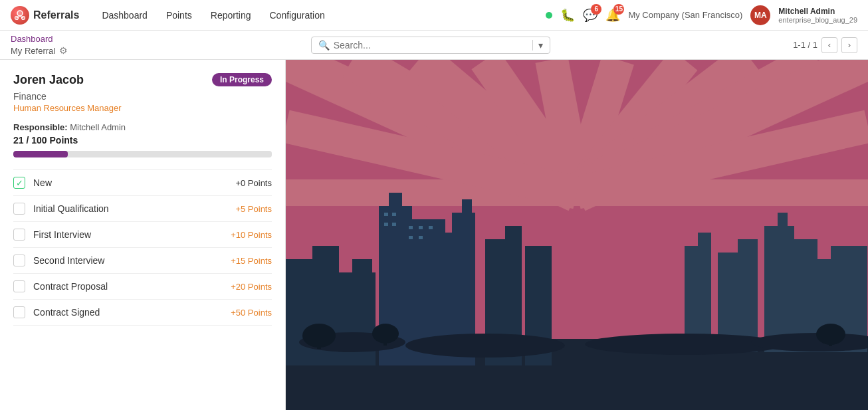 The height and width of the screenshot is (410, 868). Describe the element at coordinates (434, 15) in the screenshot. I see `top-navigation: Referrals Dashboard Points Reporting Con…` at that location.